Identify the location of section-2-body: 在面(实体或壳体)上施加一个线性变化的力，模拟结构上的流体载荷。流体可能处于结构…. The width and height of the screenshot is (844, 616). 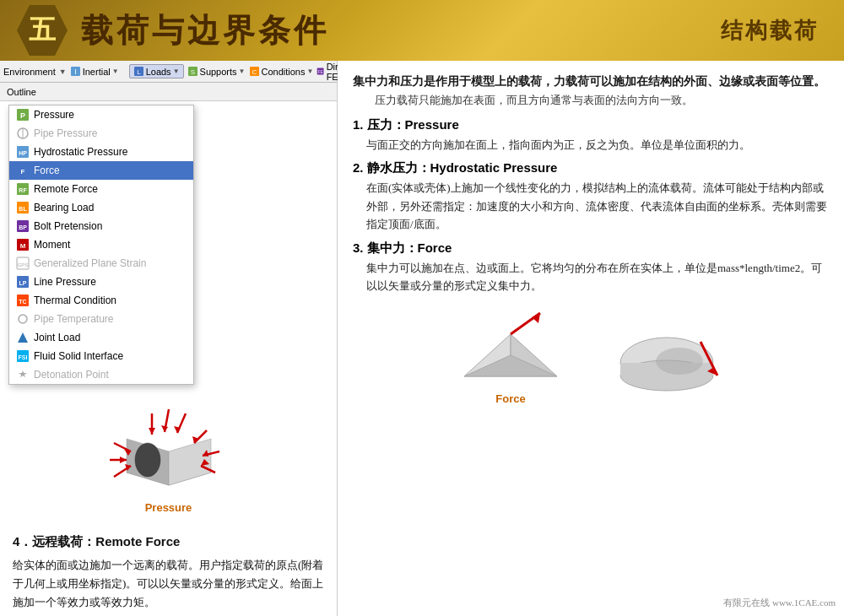
(598, 206).